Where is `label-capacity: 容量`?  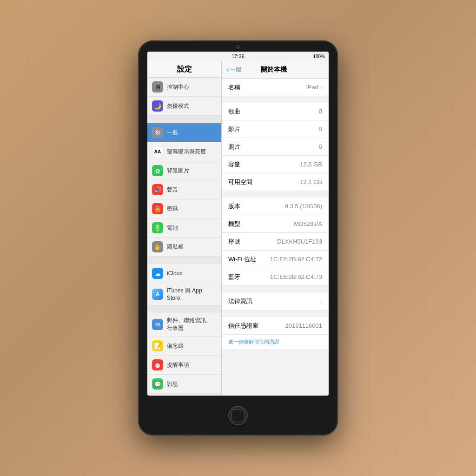 label-capacity: 容量 is located at coordinates (234, 165).